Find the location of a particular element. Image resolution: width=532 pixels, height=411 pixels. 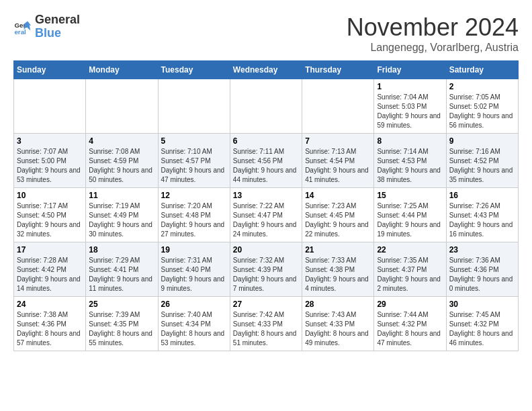

calendar-cell: 17Sunrise: 7:28 AM Sunset: 4:42 PM Dayli… is located at coordinates (50, 270).